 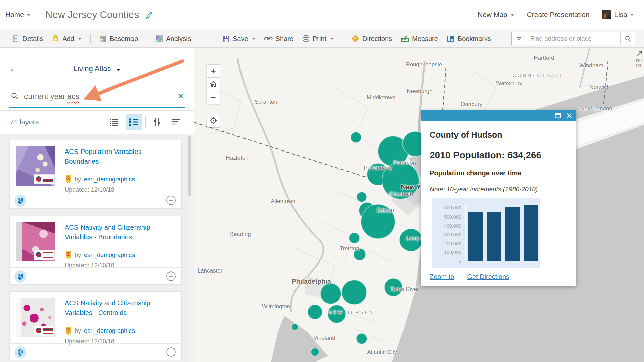 I want to click on filter-button, so click(x=157, y=122).